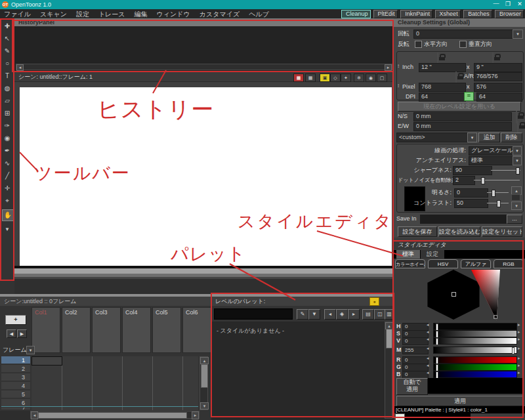 The height and width of the screenshot is (420, 525). Describe the element at coordinates (356, 14) in the screenshot. I see `room-tab-cleanup: Cleanup` at that location.